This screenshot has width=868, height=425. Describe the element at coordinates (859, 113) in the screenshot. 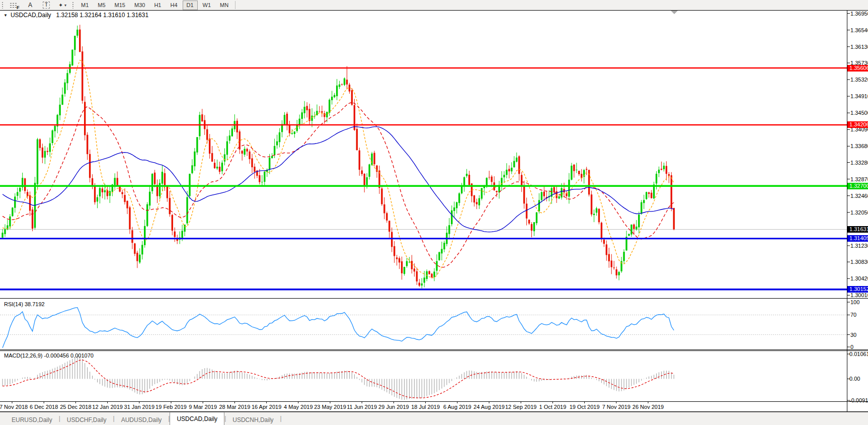

I see `price-tick-label: 1.34500` at that location.